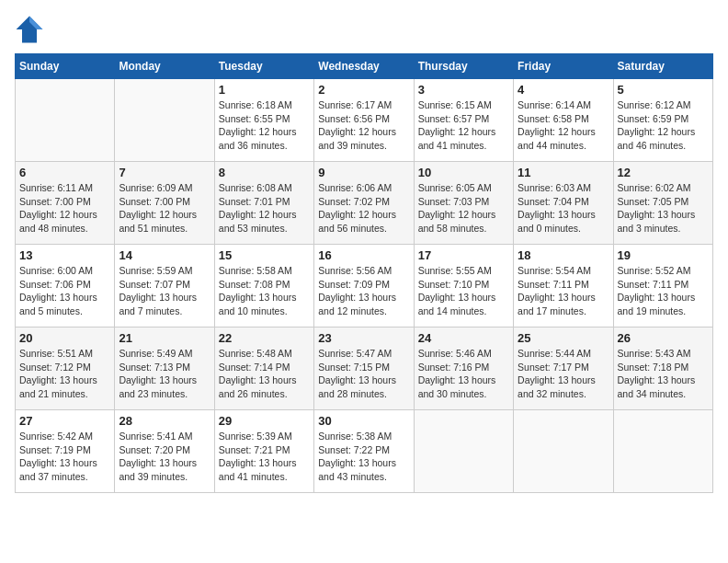 The image size is (728, 563). I want to click on calendar-cell: 9Sunrise: 6:06 AMSunset: 7:02 PMDaylight…, so click(364, 203).